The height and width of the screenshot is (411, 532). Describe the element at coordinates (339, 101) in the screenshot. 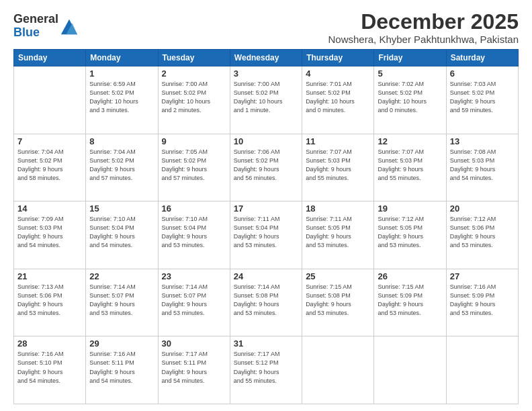

I see `table-row: 4Sunrise: 7:01 AMSunset: 5:02 PMDaylight…` at that location.